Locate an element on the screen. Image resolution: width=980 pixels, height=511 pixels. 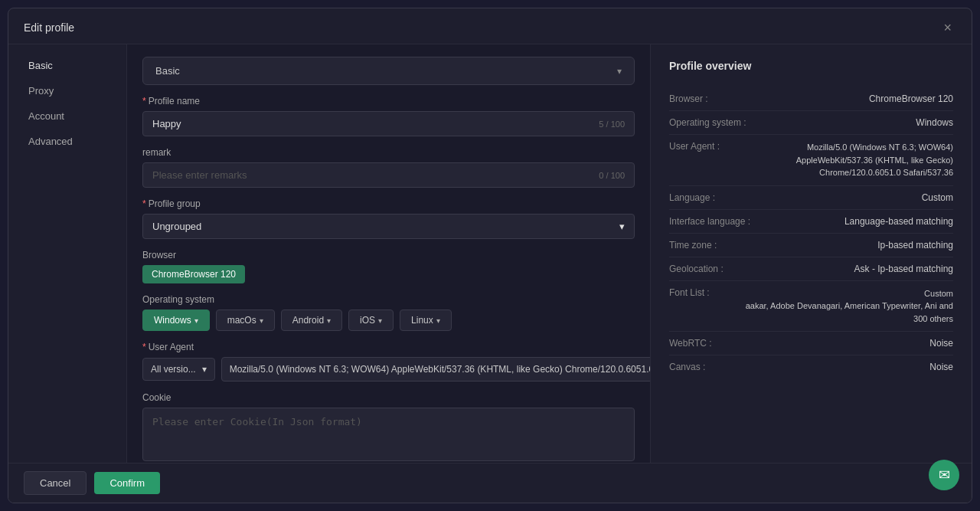
overview-row: Browser :ChromeBrowser 120 is located at coordinates (812, 100).